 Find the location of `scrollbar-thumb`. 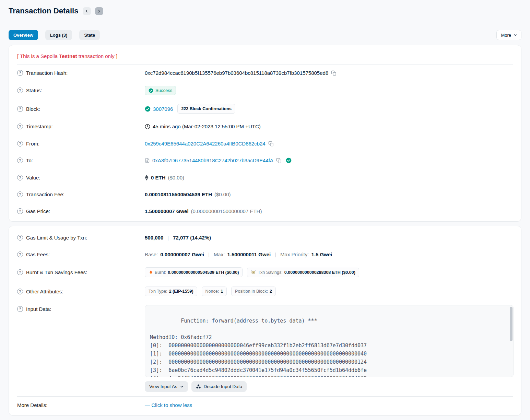

scrollbar-thumb is located at coordinates (511, 324).